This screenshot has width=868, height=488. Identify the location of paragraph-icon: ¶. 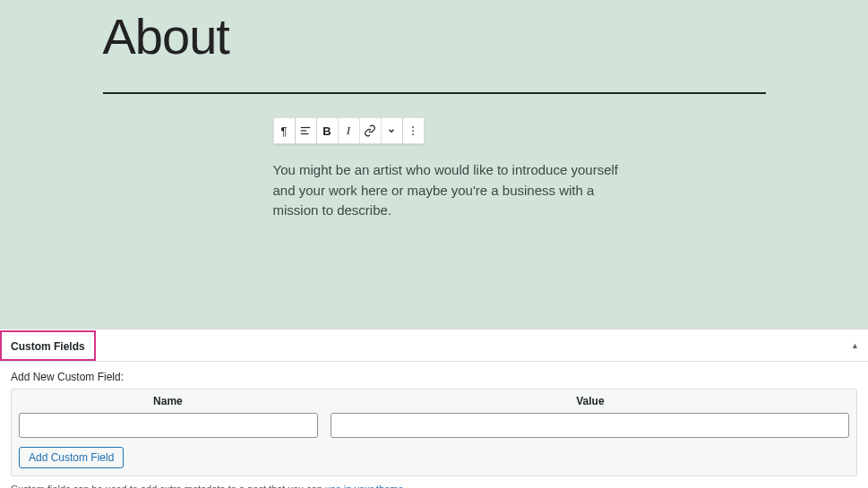
(285, 131).